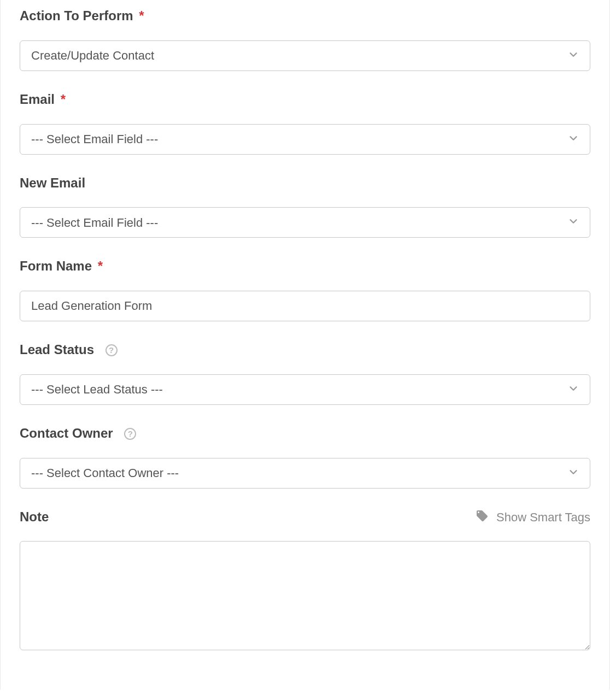 This screenshot has height=700, width=610. Describe the element at coordinates (305, 473) in the screenshot. I see `contact-owner-select-wrapper: --- Select Contact Owner ---` at that location.